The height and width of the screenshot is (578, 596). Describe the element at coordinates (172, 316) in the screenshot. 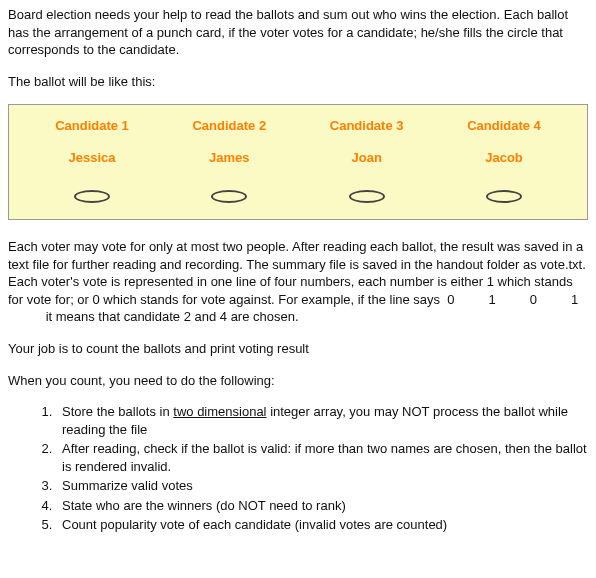

I see `explain-post: it means that candidate 2 and 4 are chos…` at that location.